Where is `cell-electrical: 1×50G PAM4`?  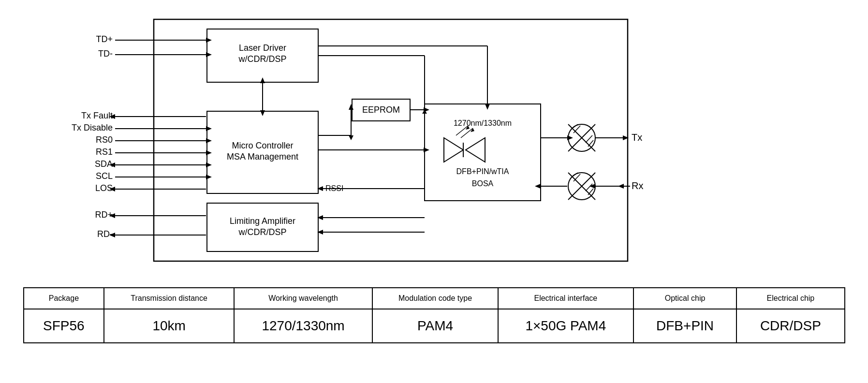
cell-electrical: 1×50G PAM4 is located at coordinates (566, 326).